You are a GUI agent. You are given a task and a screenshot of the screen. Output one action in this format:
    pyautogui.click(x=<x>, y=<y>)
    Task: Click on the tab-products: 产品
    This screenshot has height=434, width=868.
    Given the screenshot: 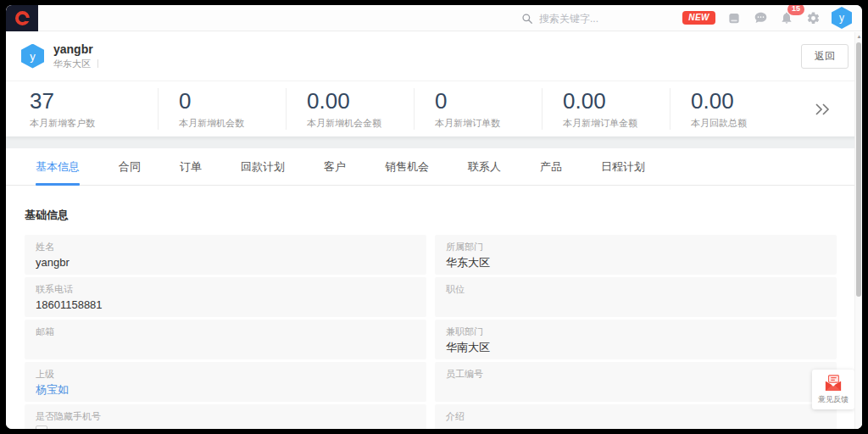 What is the action you would take?
    pyautogui.click(x=551, y=167)
    